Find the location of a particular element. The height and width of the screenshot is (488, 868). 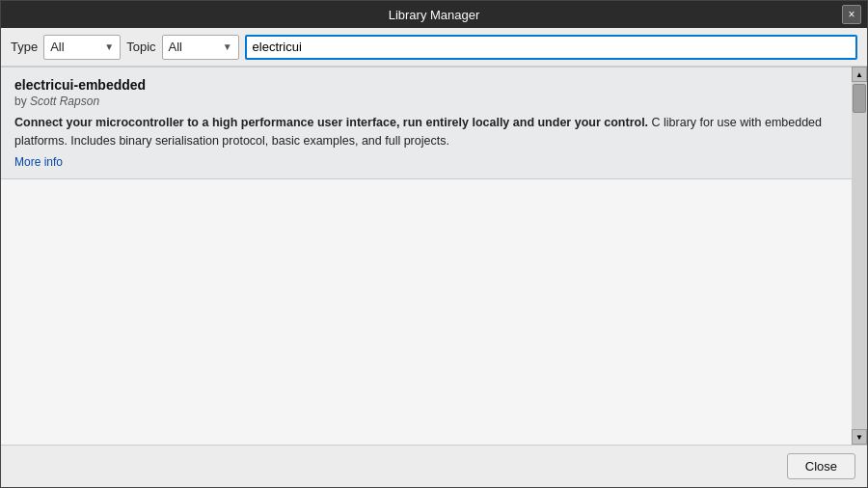

type-label: Type is located at coordinates (24, 46).